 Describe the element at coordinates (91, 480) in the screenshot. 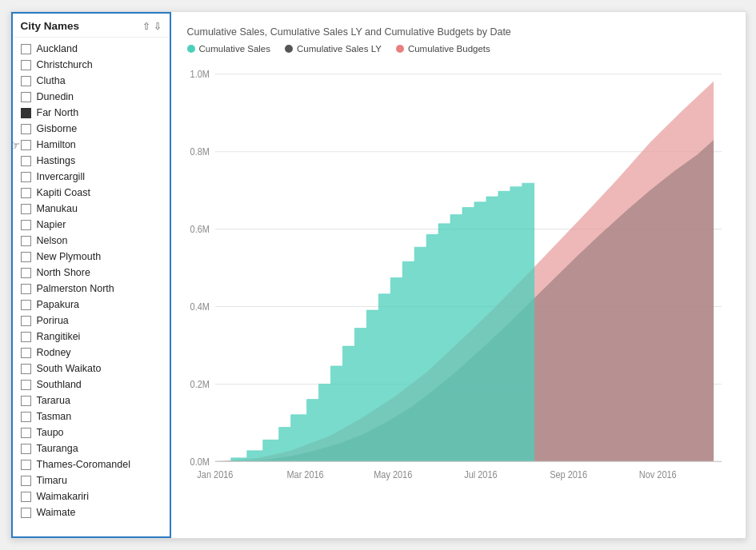

I see `list-item: Timaru` at that location.